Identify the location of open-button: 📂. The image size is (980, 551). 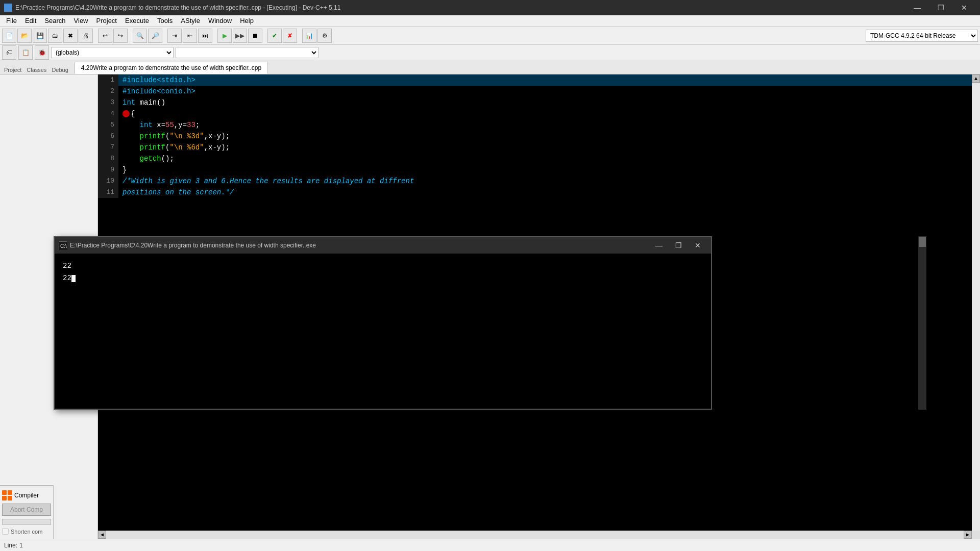
(24, 36).